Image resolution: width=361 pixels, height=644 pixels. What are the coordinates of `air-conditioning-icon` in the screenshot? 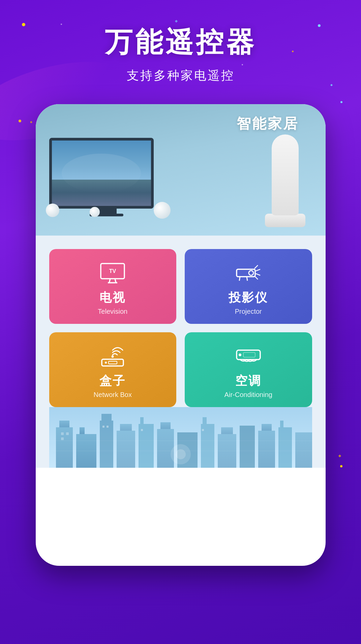 It's located at (248, 356).